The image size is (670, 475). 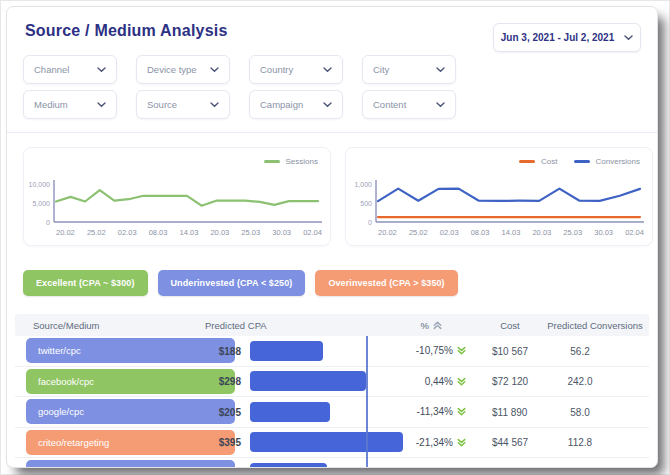 I want to click on predicted-cpa-value: $395, so click(x=213, y=442).